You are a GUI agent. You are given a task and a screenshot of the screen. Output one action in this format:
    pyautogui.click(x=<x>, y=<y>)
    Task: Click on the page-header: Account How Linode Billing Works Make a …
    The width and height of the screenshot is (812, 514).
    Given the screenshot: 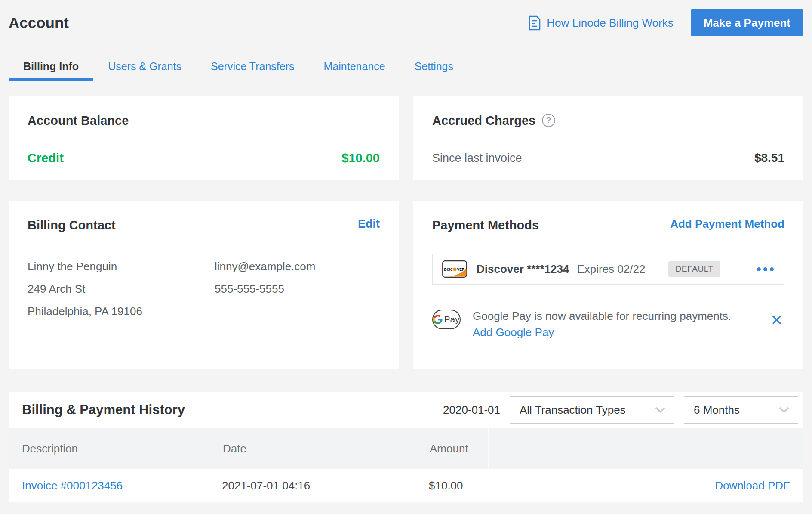 What is the action you would take?
    pyautogui.click(x=406, y=23)
    